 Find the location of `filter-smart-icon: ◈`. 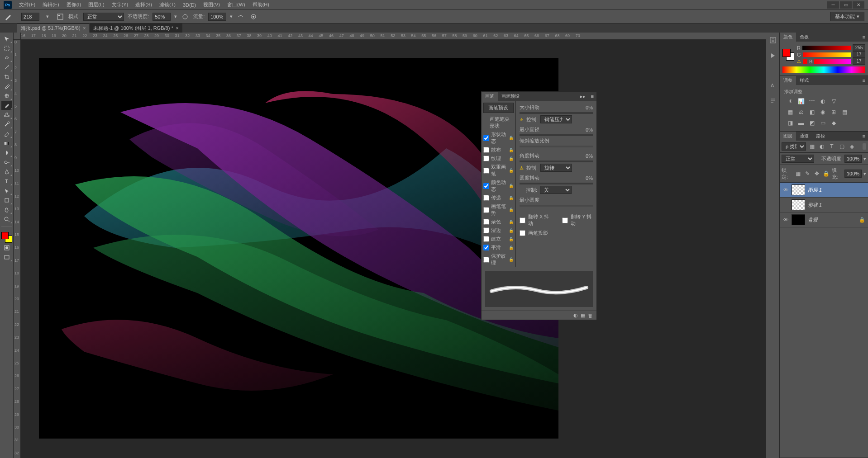

filter-smart-icon: ◈ is located at coordinates (852, 146).